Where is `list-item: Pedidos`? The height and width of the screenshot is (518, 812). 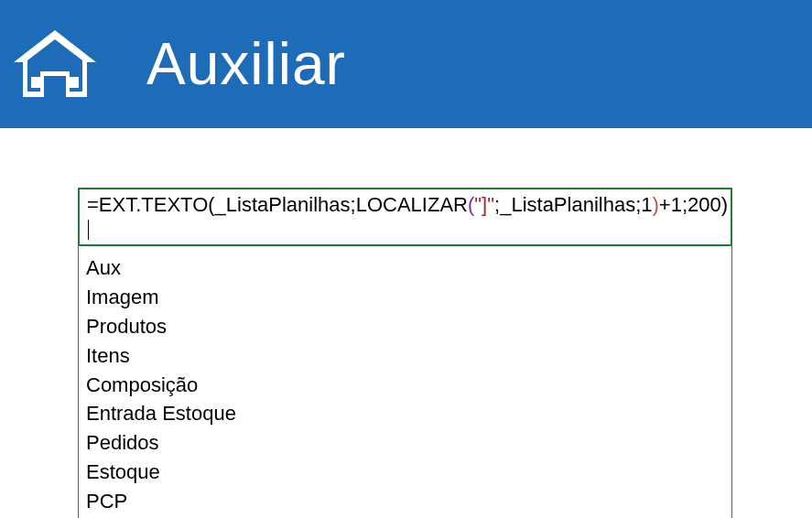 list-item: Pedidos is located at coordinates (405, 443).